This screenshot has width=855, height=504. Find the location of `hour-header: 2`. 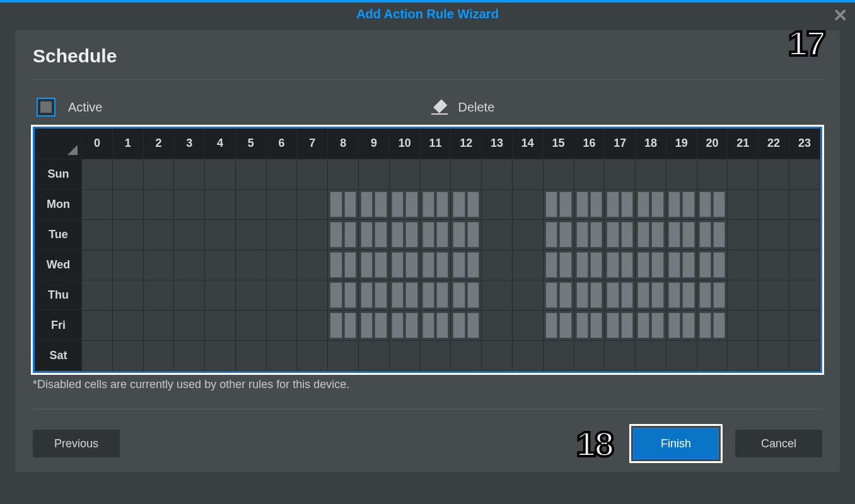

hour-header: 2 is located at coordinates (159, 144).